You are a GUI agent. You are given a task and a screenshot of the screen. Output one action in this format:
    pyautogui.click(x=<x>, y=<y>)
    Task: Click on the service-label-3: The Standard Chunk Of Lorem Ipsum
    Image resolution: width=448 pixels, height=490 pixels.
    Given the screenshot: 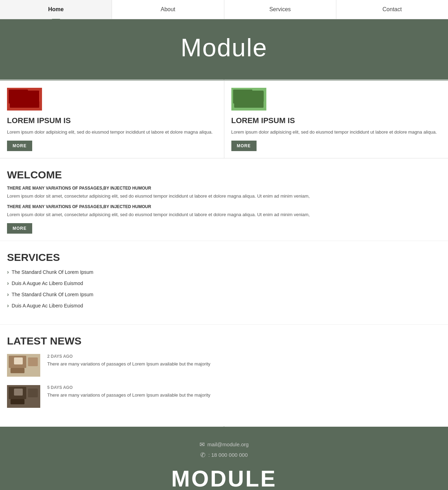 What is the action you would take?
    pyautogui.click(x=52, y=294)
    